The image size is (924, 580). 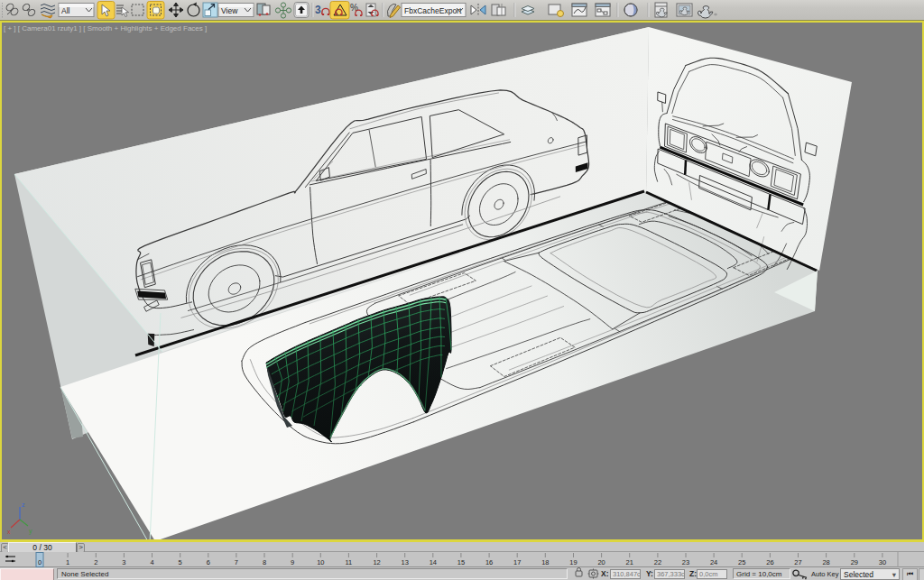 I want to click on svg-text: 10, so click(x=320, y=563).